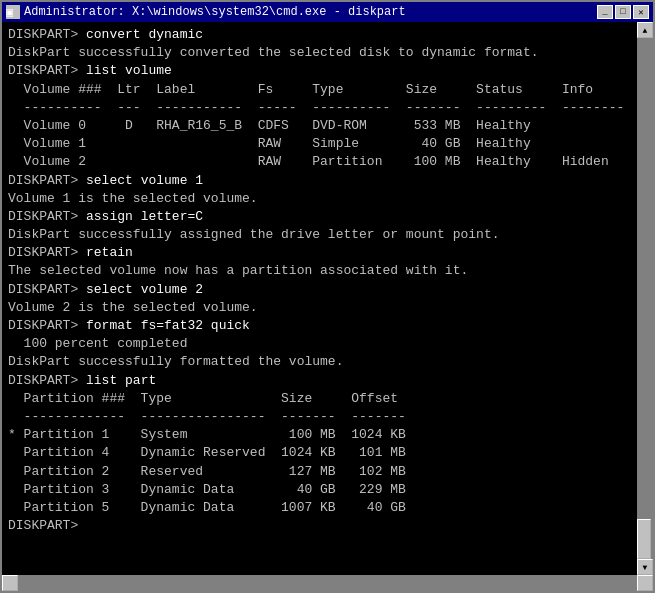  I want to click on terminal-line: Volume 0 D RHA_R16_5_B CDFS DVD-ROM 533 …, so click(320, 126).